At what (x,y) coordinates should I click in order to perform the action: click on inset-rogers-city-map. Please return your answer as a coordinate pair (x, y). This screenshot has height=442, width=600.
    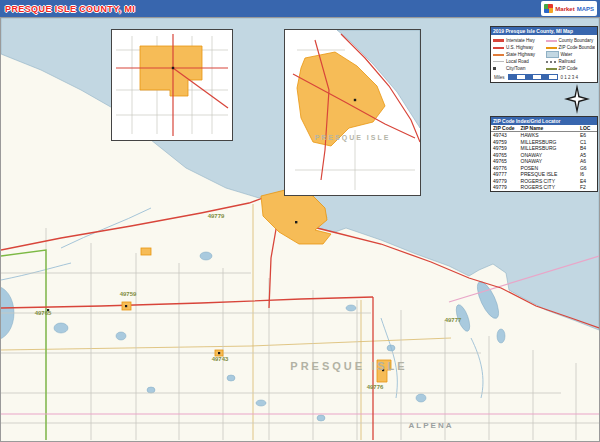
    Looking at the image, I should click on (352, 112).